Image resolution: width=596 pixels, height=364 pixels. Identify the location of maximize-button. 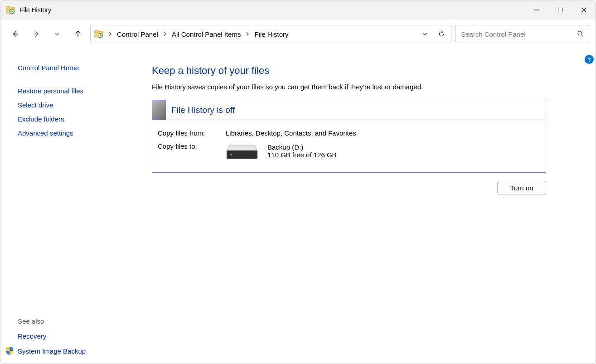
(560, 10).